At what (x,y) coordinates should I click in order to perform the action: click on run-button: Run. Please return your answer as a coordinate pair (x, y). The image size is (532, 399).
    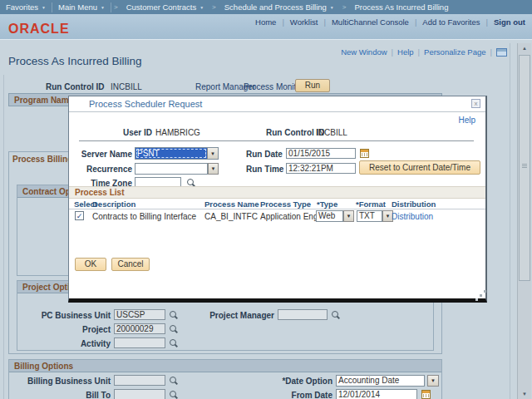
    Looking at the image, I should click on (313, 86).